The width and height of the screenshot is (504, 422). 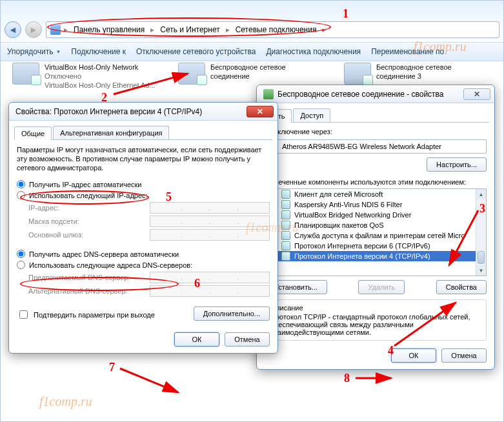 What do you see at coordinates (381, 287) in the screenshot?
I see `remove-button: Удалить` at bounding box center [381, 287].